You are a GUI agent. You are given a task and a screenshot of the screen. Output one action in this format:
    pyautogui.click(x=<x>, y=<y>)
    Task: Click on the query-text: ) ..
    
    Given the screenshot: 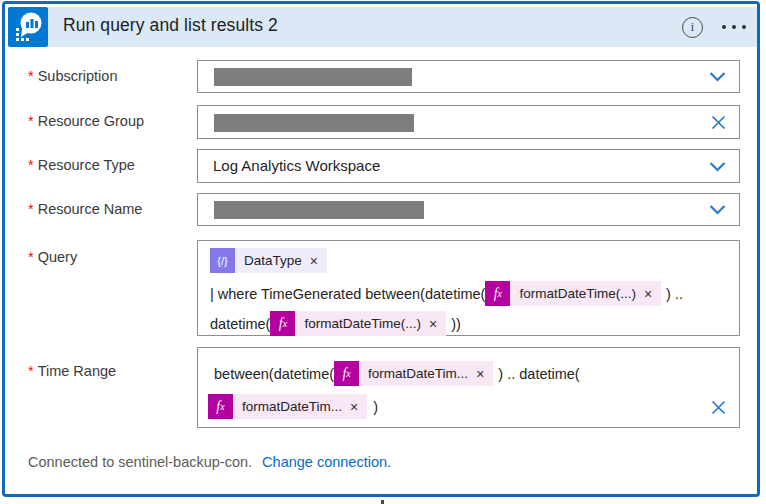 What is the action you would take?
    pyautogui.click(x=674, y=294)
    